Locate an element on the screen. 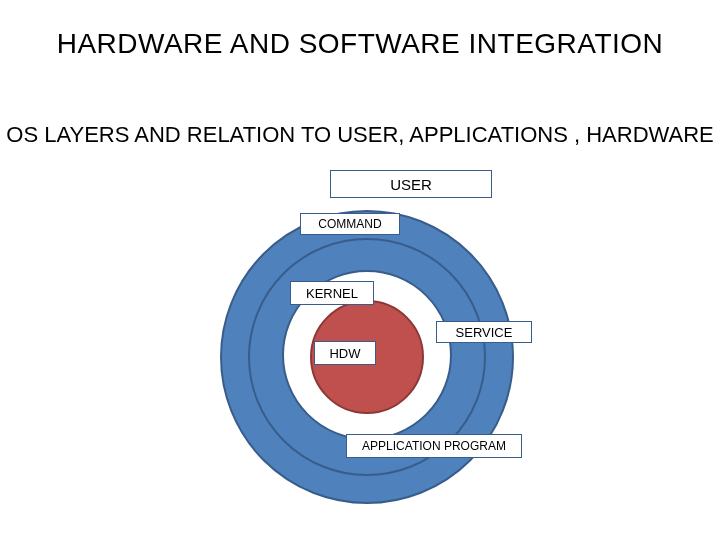  label-app: APPLICATION PROGRAM is located at coordinates (434, 446).